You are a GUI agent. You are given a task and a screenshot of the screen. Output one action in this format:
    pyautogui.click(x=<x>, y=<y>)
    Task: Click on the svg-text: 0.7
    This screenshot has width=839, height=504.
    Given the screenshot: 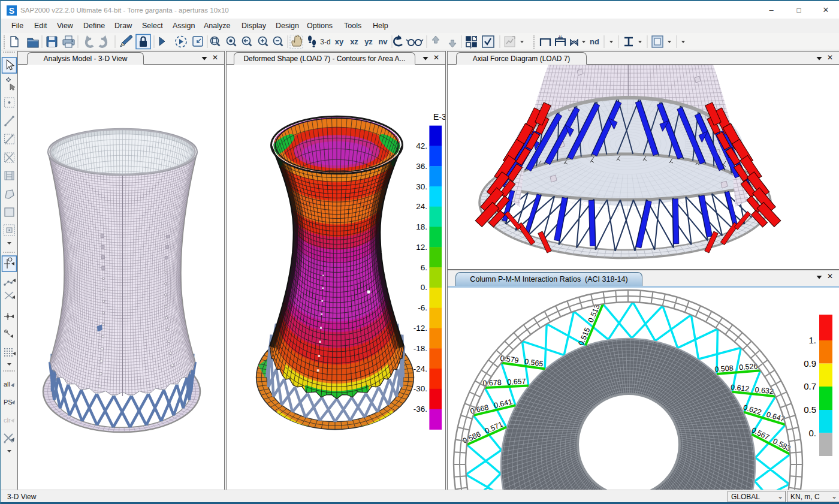 What is the action you would take?
    pyautogui.click(x=810, y=386)
    